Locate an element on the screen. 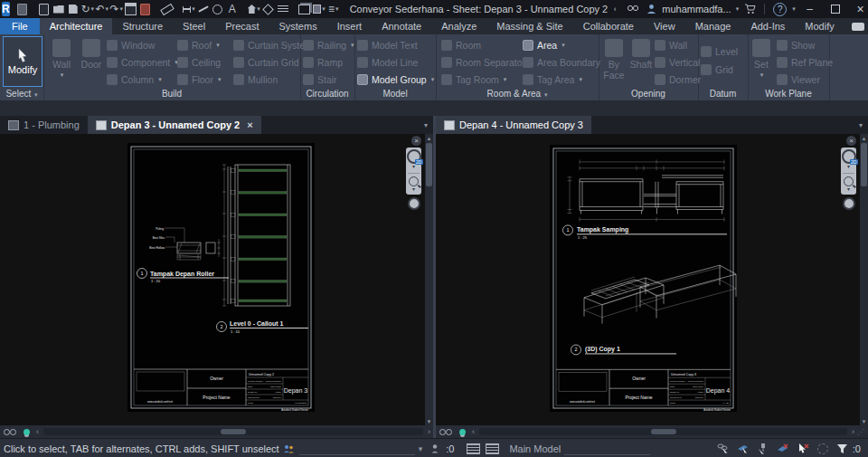 The width and height of the screenshot is (868, 457). search-icon is located at coordinates (633, 9).